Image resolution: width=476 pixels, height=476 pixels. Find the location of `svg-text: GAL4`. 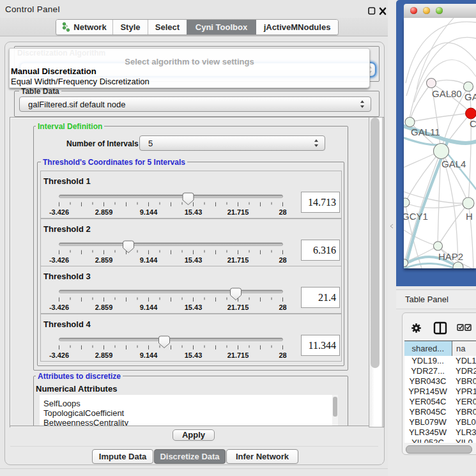

svg-text: GAL4 is located at coordinates (454, 164).